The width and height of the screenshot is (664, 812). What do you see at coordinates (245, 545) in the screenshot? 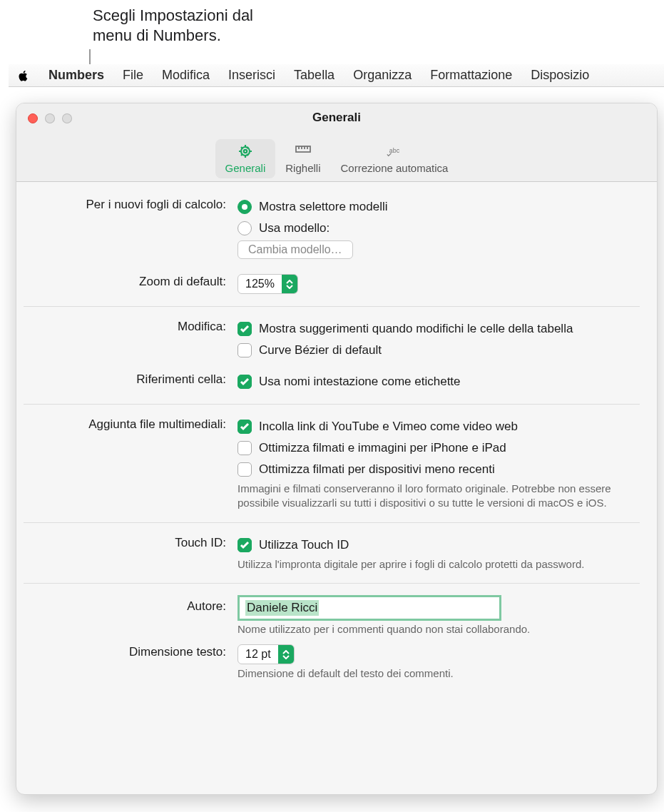
I see `checkbox-touchid` at bounding box center [245, 545].